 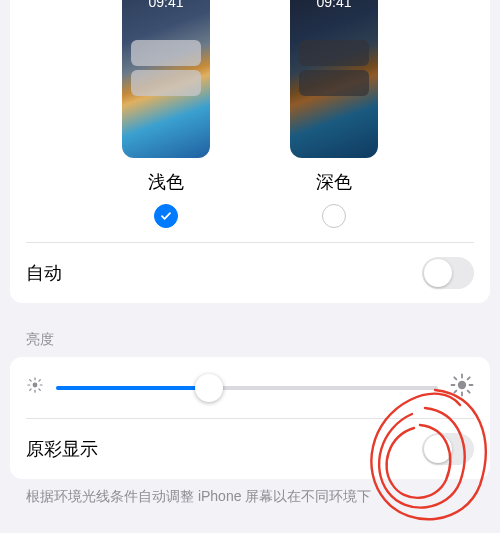 I want to click on slider-fill, so click(x=132, y=388).